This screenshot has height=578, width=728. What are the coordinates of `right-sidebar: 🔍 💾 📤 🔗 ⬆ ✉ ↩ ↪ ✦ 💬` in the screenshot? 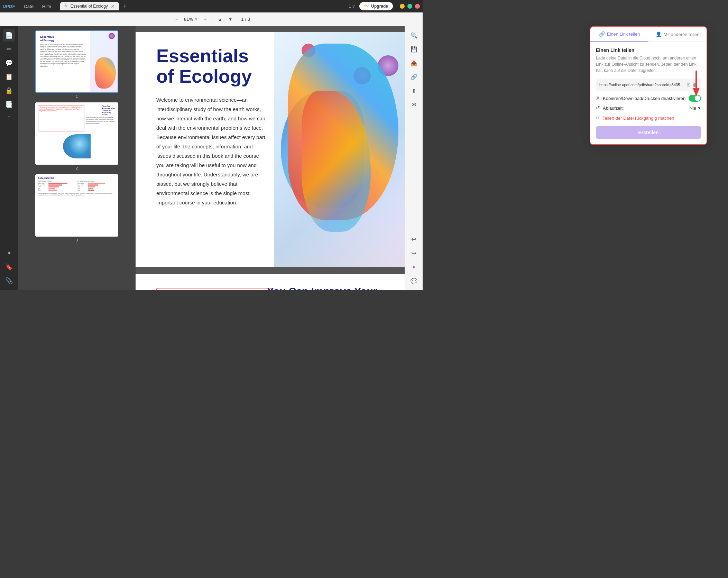 It's located at (414, 158).